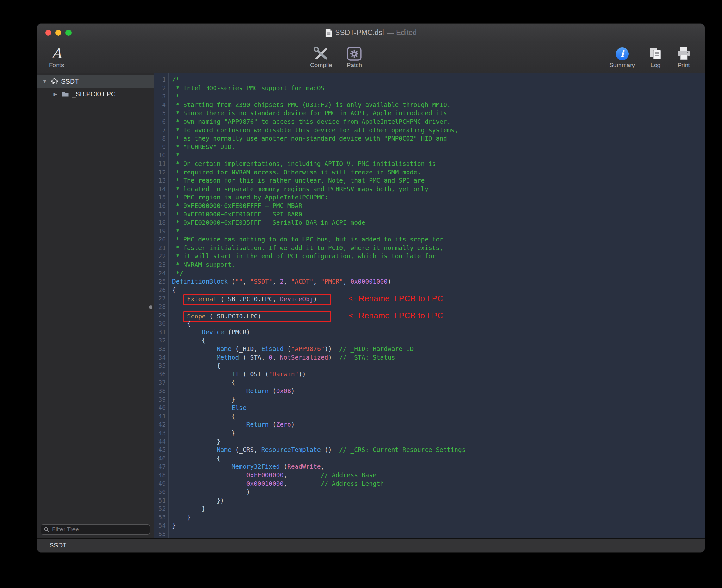  What do you see at coordinates (656, 53) in the screenshot?
I see `log-pages-icon` at bounding box center [656, 53].